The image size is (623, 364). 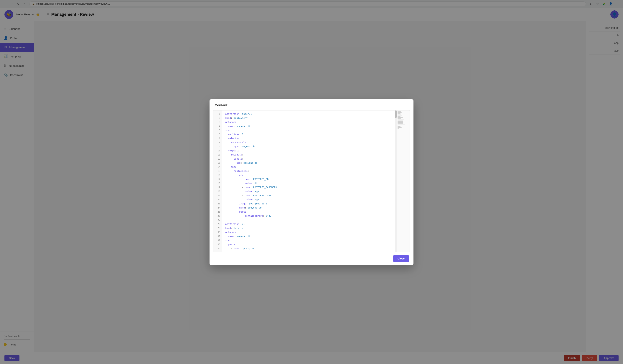 What do you see at coordinates (218, 204) in the screenshot?
I see `line-number: 23` at bounding box center [218, 204].